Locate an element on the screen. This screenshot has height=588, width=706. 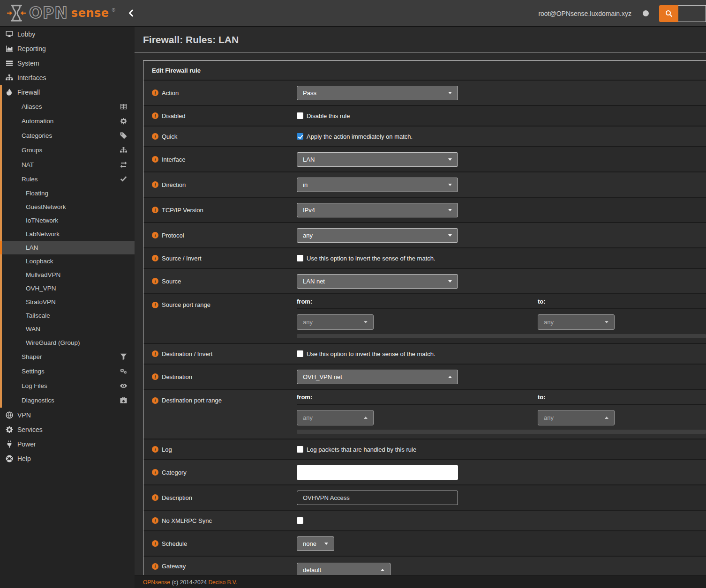
sidebar-item-wan: WAN is located at coordinates (68, 329).